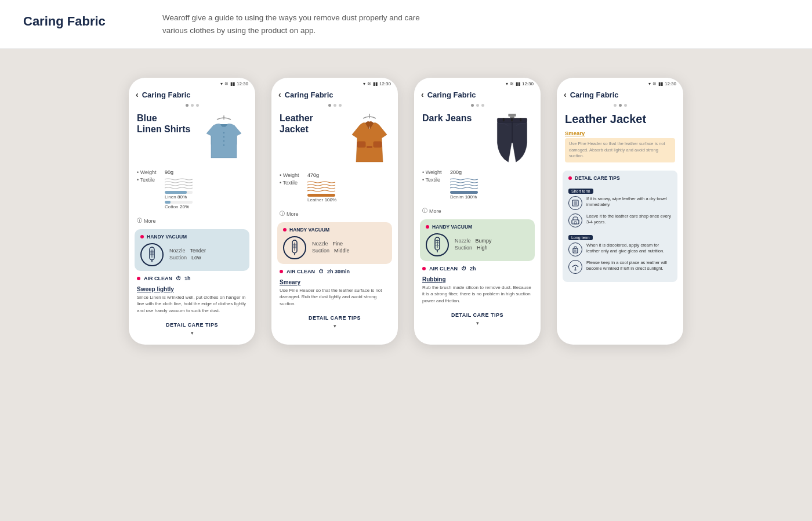  What do you see at coordinates (477, 280) in the screenshot?
I see `method-title-3: Rubbing` at bounding box center [477, 280].